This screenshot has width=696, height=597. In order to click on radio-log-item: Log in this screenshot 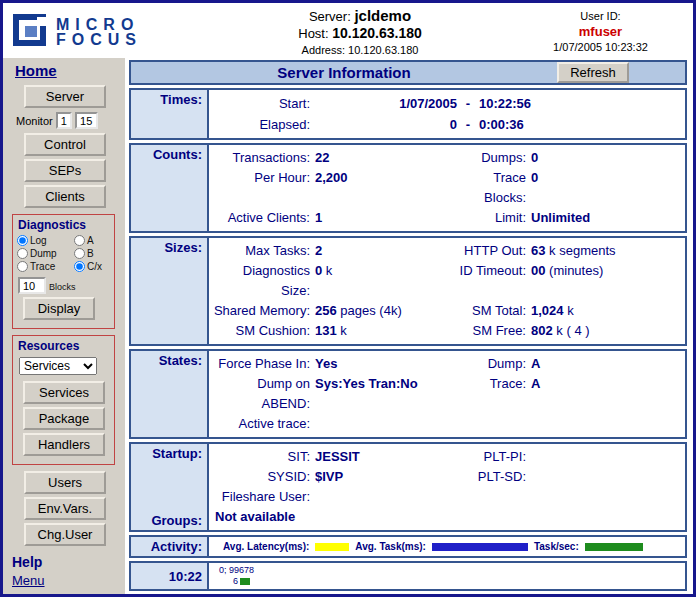, I will do `click(46, 240)`.